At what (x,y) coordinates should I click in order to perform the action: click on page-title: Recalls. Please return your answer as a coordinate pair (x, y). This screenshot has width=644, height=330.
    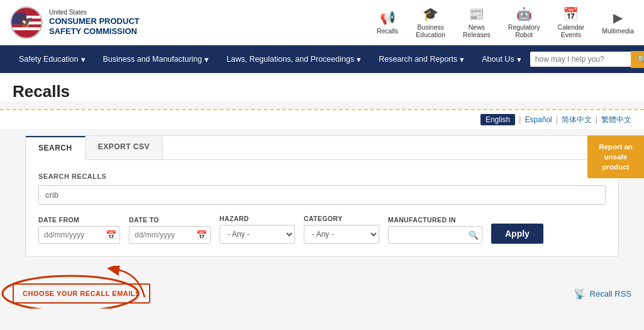
    Looking at the image, I should click on (322, 92).